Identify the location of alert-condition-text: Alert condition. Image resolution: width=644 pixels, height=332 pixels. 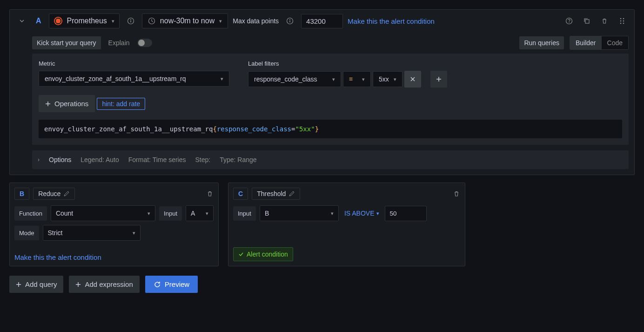
(267, 254).